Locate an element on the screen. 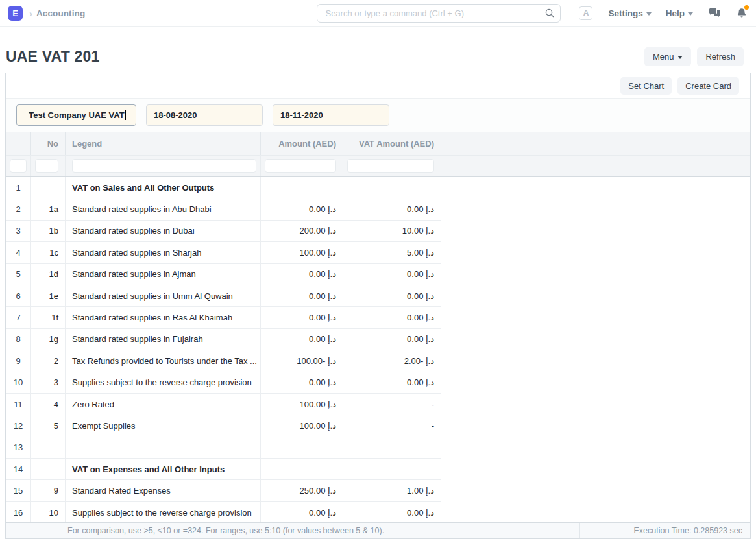  vat-amount-column-filter-input is located at coordinates (391, 166).